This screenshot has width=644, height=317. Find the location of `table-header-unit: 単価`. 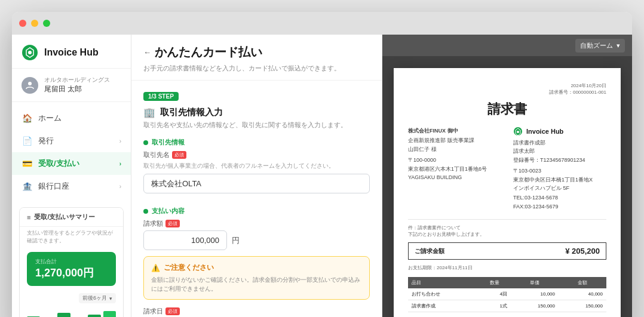

table-header-unit: 単価 is located at coordinates (535, 283).